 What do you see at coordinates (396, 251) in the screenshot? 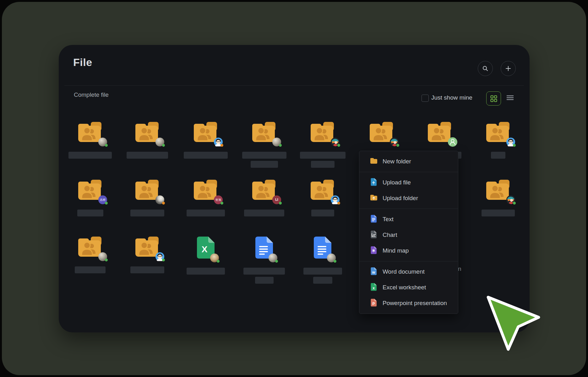
I see `menu-item-label: Mind map` at bounding box center [396, 251].